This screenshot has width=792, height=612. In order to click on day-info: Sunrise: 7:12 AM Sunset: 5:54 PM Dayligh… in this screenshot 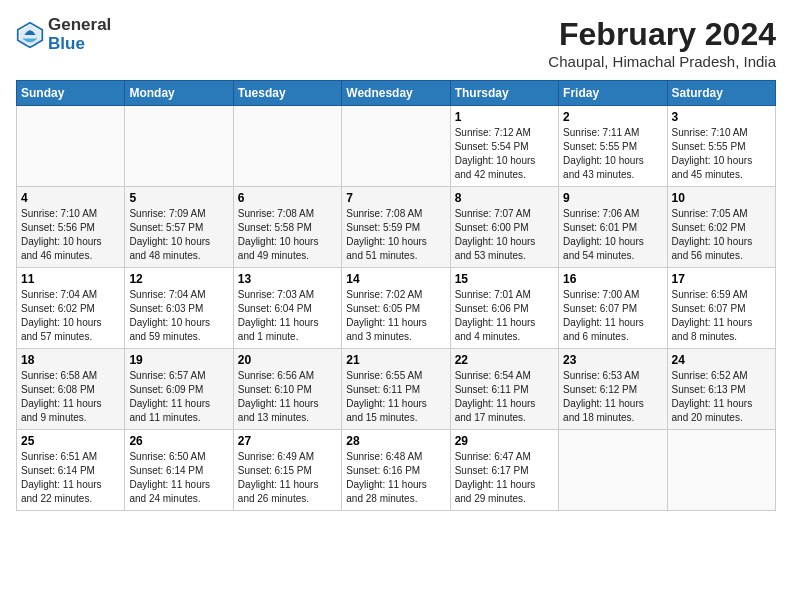, I will do `click(504, 154)`.